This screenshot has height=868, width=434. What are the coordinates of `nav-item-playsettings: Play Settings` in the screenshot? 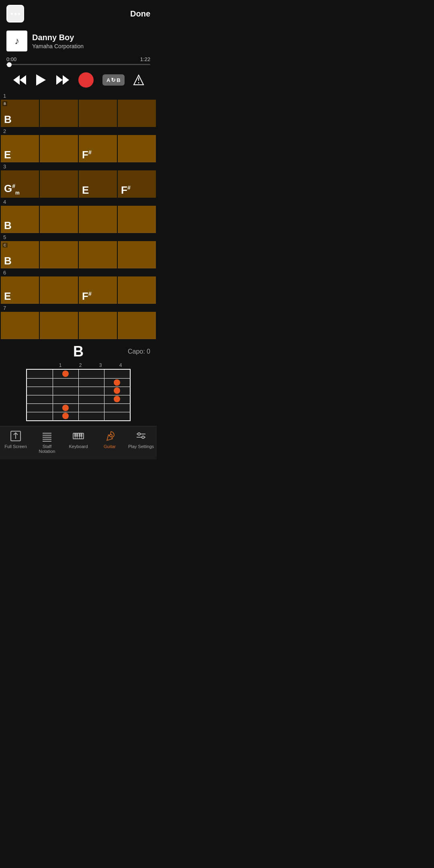 It's located at (141, 442).